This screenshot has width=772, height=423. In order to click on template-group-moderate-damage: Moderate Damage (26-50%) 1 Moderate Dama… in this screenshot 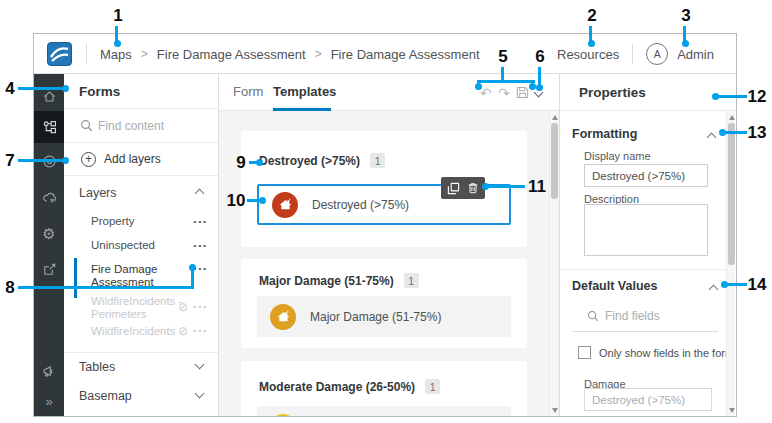, I will do `click(384, 389)`.